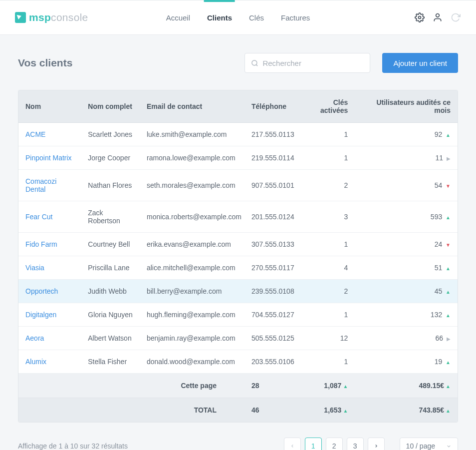 The height and width of the screenshot is (450, 476). I want to click on add-client-button: Ajouter un client, so click(420, 63).